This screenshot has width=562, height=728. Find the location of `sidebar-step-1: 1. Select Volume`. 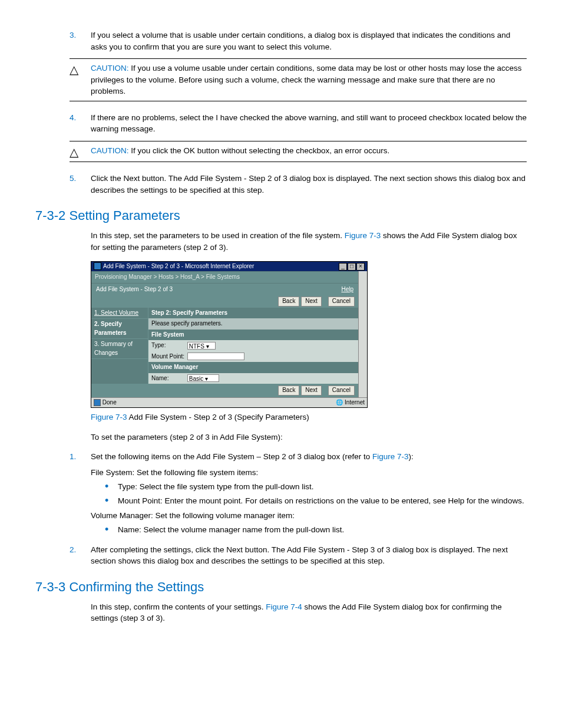

sidebar-step-1: 1. Select Volume is located at coordinates (120, 314).